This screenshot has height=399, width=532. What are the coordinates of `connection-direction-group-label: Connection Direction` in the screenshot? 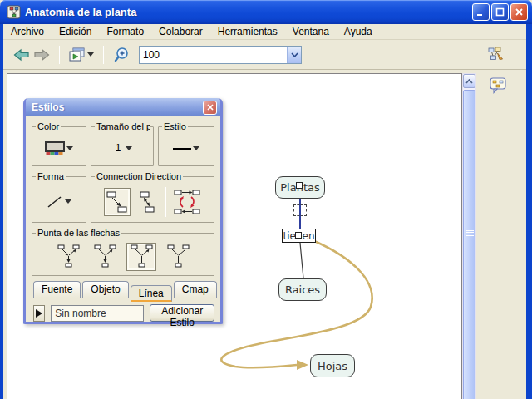 It's located at (139, 176).